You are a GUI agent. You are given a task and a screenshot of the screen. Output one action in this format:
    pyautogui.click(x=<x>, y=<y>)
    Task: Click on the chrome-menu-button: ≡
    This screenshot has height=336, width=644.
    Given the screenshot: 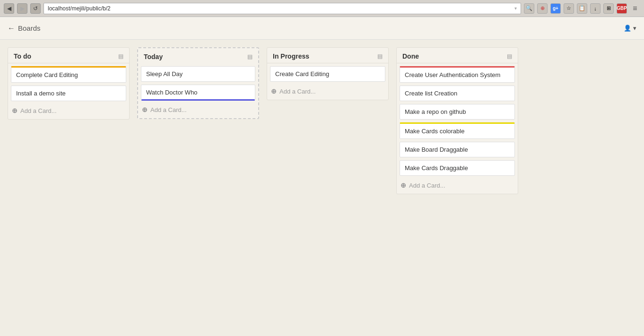 What is the action you would take?
    pyautogui.click(x=635, y=9)
    